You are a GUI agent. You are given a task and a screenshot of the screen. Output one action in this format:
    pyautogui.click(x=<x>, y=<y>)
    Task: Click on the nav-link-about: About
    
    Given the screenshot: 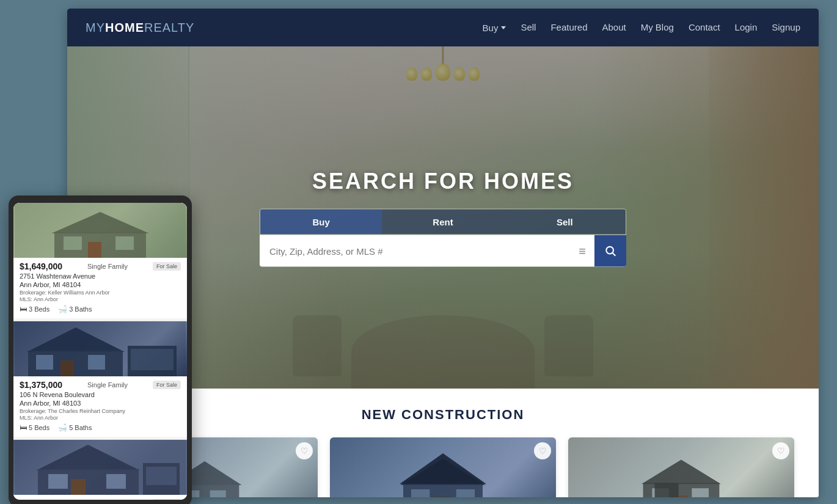 What is the action you would take?
    pyautogui.click(x=613, y=27)
    